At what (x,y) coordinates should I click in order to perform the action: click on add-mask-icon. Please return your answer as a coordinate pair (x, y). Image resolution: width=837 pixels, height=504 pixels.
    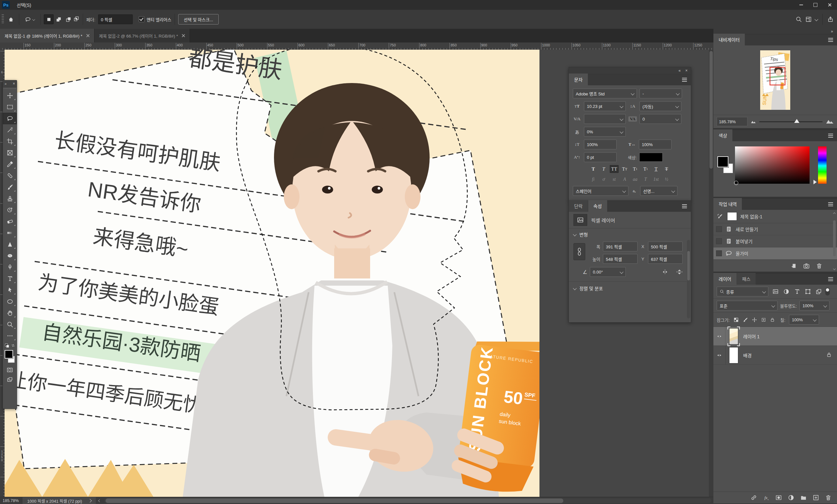
    Looking at the image, I should click on (779, 498).